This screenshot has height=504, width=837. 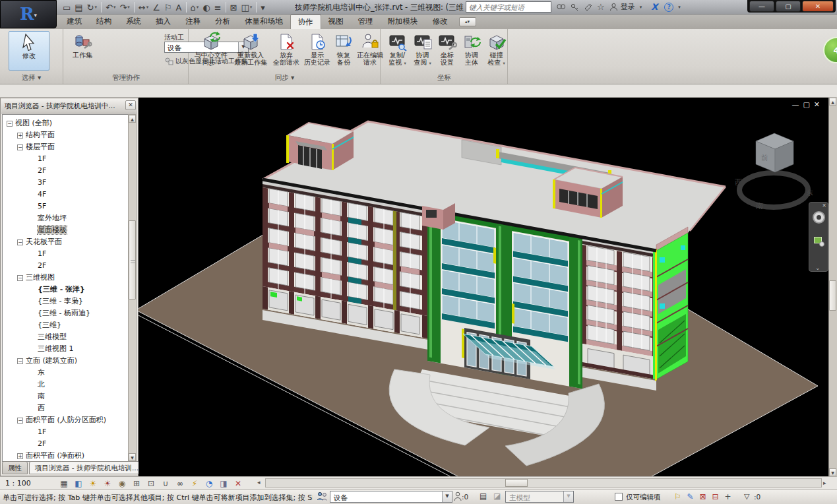 I want to click on aligned-dimension-icon: ∠, so click(x=156, y=7).